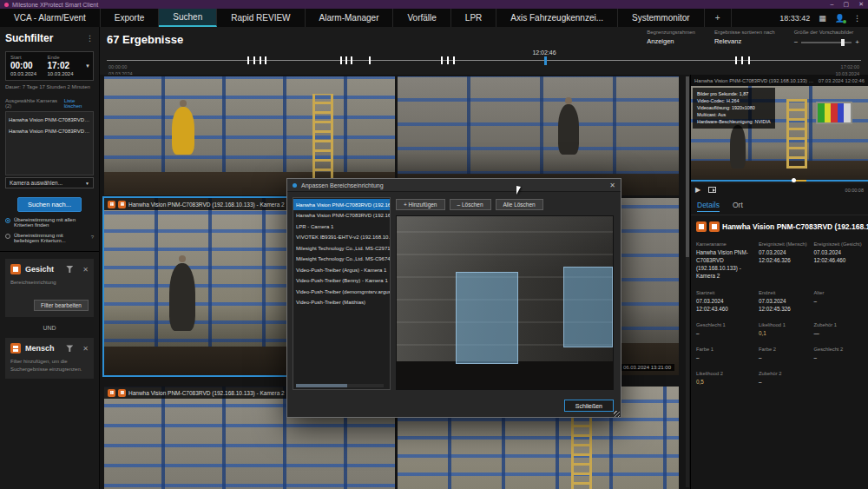 The width and height of the screenshot is (868, 489). I want to click on dialog-camera-item: LPR - Camera 1, so click(342, 226).